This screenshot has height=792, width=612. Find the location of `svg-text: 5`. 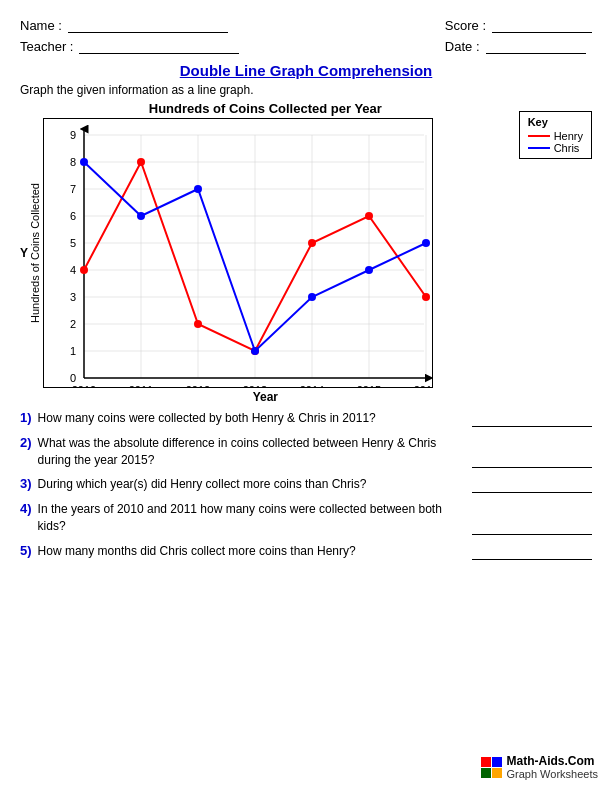

svg-text: 5 is located at coordinates (73, 243).